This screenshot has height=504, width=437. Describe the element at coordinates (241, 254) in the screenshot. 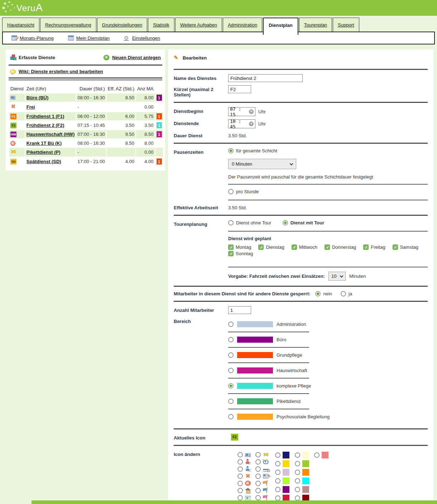

I see `checkbox-sonntag: Sonntag` at that location.